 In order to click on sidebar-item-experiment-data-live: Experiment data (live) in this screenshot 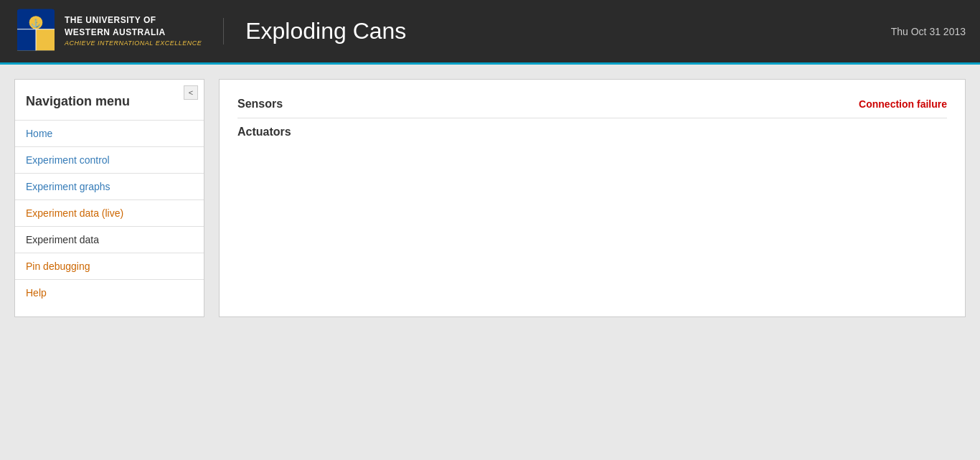, I will do `click(109, 212)`.